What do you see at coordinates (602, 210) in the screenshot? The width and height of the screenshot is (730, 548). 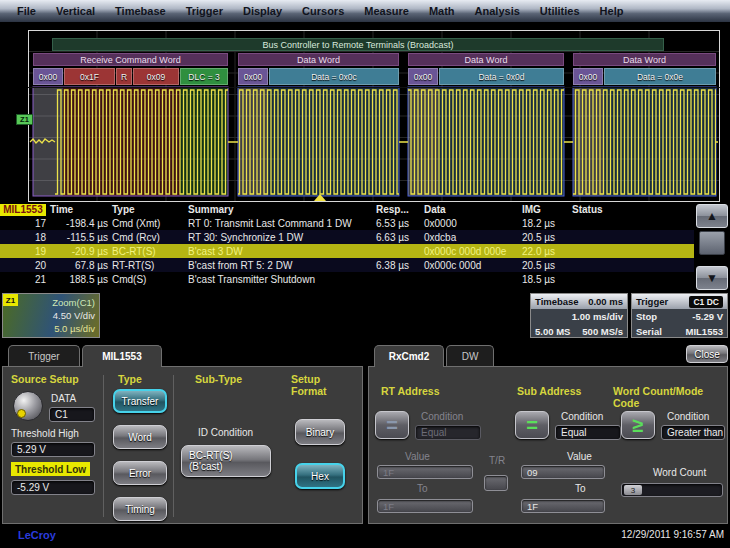 I see `col-status: Status` at bounding box center [602, 210].